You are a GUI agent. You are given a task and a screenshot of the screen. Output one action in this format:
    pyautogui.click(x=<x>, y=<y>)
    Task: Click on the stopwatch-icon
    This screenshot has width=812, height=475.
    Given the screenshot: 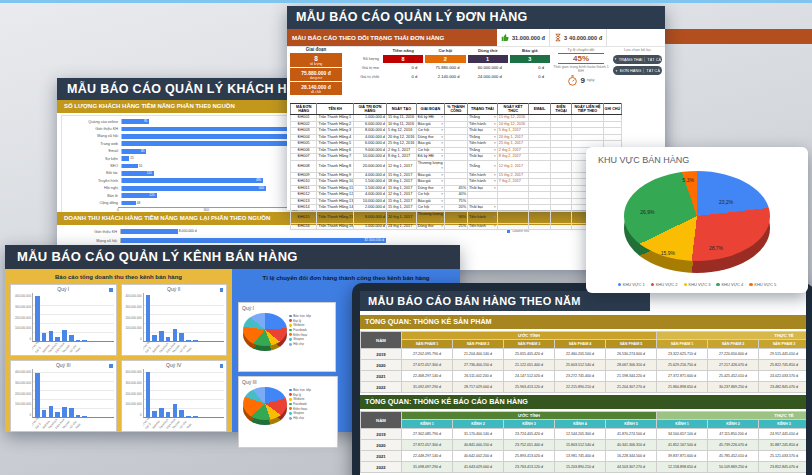 What is the action you would take?
    pyautogui.click(x=572, y=80)
    